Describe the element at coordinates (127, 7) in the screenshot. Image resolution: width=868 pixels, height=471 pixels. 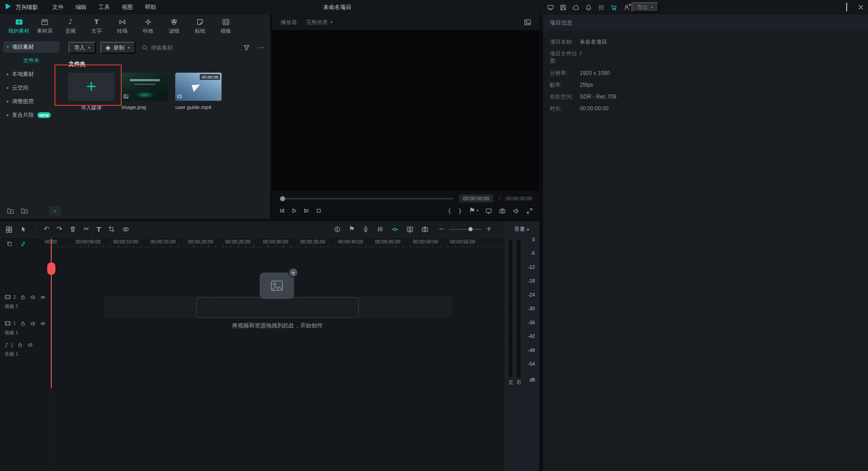
I see `menu-view: 视图` at that location.